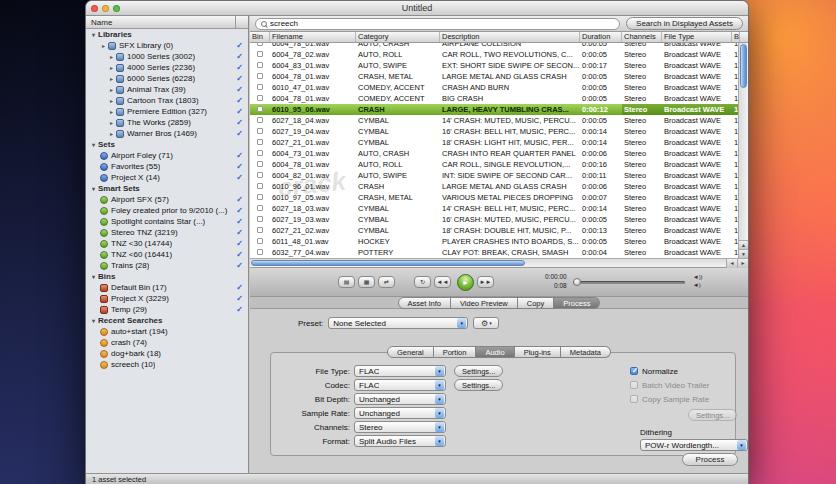 The height and width of the screenshot is (484, 836). What do you see at coordinates (494, 220) in the screenshot?
I see `table-row: 6027_19_03.wavCYMBAL16' CRASH: MUTED, MU…` at bounding box center [494, 220].